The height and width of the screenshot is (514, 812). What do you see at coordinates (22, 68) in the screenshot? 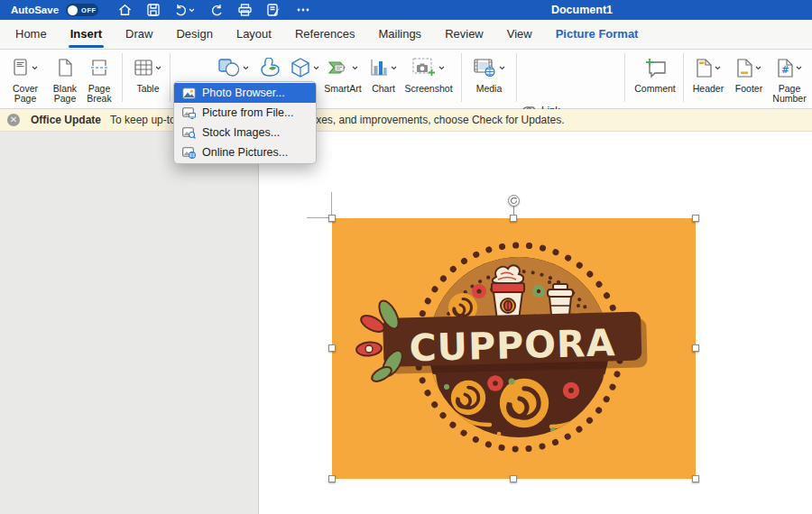
I see `cover-page-icon` at bounding box center [22, 68].